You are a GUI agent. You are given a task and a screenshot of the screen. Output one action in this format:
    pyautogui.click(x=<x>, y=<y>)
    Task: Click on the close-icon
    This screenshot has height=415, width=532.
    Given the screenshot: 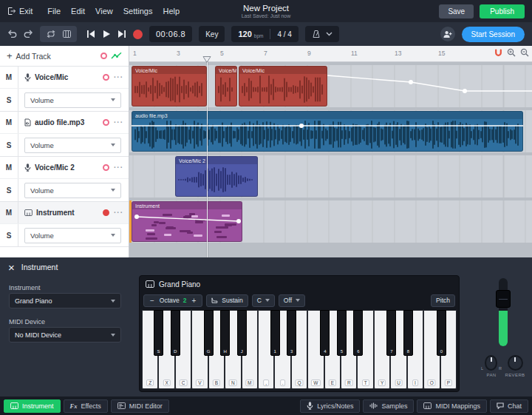 What is the action you would take?
    pyautogui.click(x=12, y=268)
    